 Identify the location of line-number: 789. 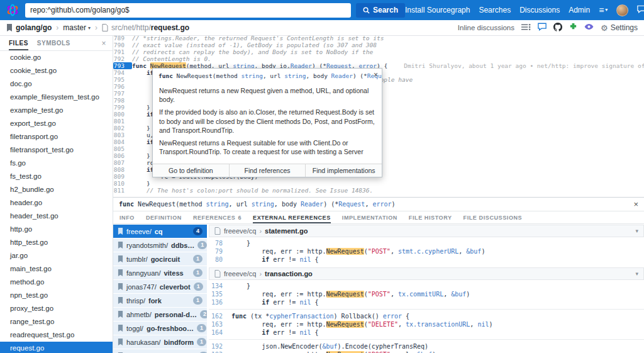
(123, 39).